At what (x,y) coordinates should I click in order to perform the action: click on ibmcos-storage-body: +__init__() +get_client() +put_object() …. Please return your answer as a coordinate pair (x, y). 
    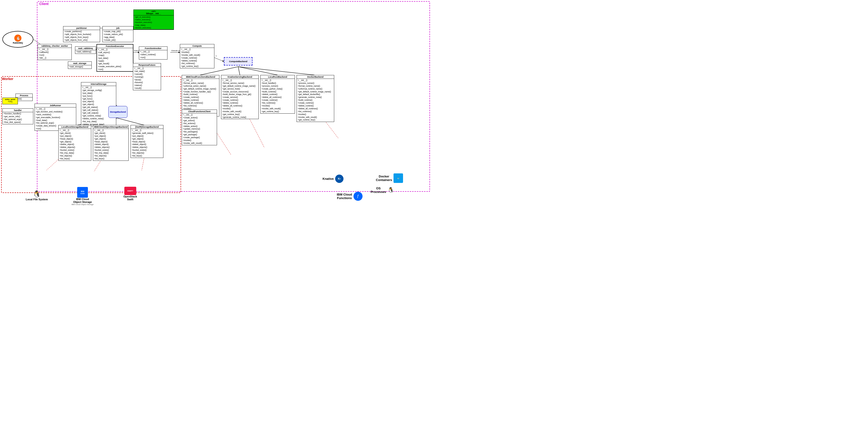
    Looking at the image, I should click on (111, 145).